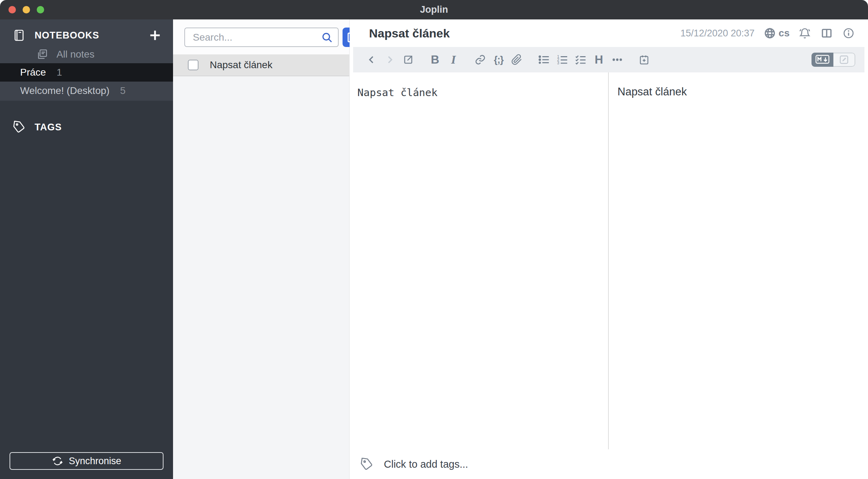  I want to click on richtext-editor-toggle, so click(844, 60).